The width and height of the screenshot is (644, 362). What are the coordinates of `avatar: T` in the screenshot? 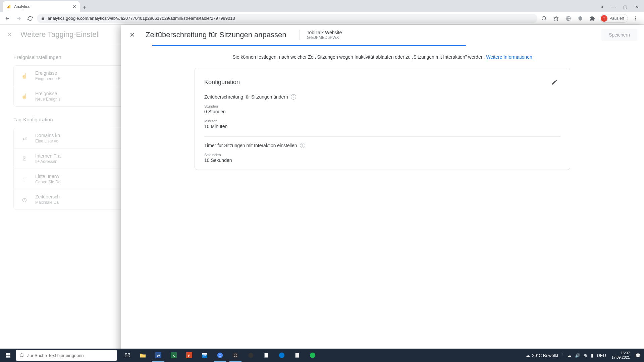 It's located at (604, 18).